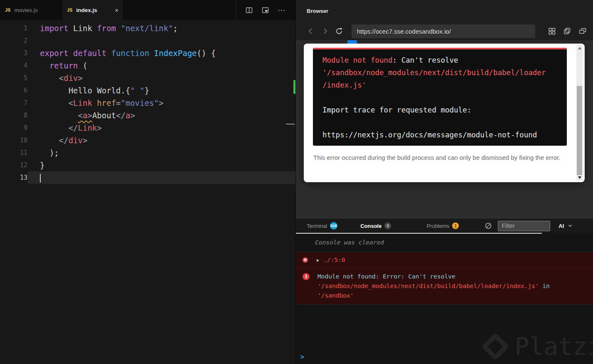 This screenshot has height=364, width=593. What do you see at coordinates (14, 53) in the screenshot?
I see `line-number: 3` at bounding box center [14, 53].